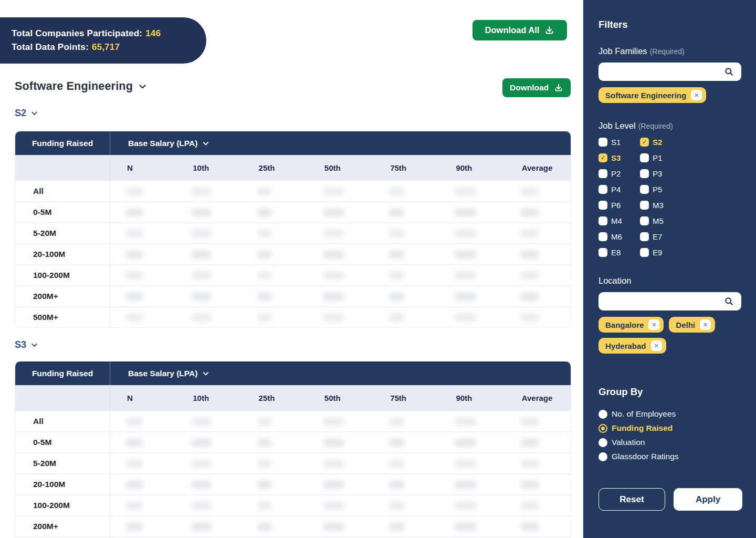 The width and height of the screenshot is (756, 538). Describe the element at coordinates (620, 189) in the screenshot. I see `job-level-checkbox-p4: P4` at that location.